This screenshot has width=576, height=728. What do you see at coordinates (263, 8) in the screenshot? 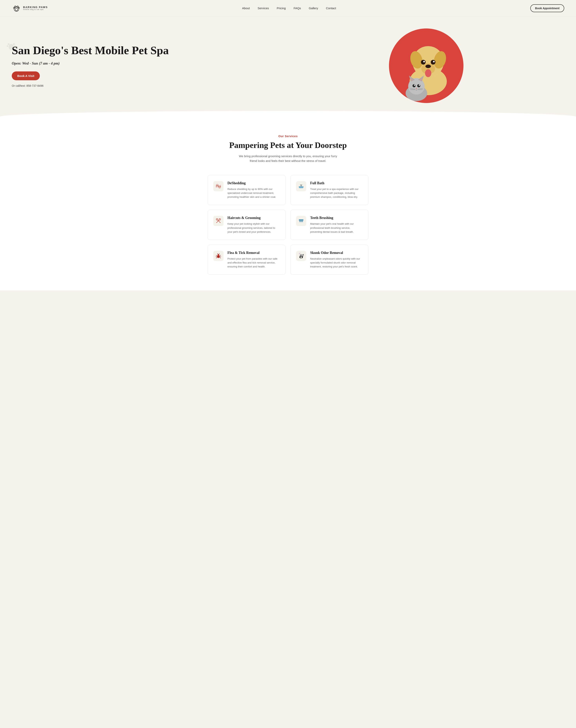
I see `nav-link-services: Services` at bounding box center [263, 8].